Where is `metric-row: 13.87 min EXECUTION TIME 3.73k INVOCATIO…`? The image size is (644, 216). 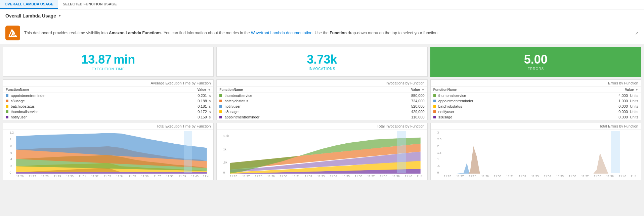 metric-row: 13.87 min EXECUTION TIME 3.73k INVOCATIO… is located at coordinates (322, 62).